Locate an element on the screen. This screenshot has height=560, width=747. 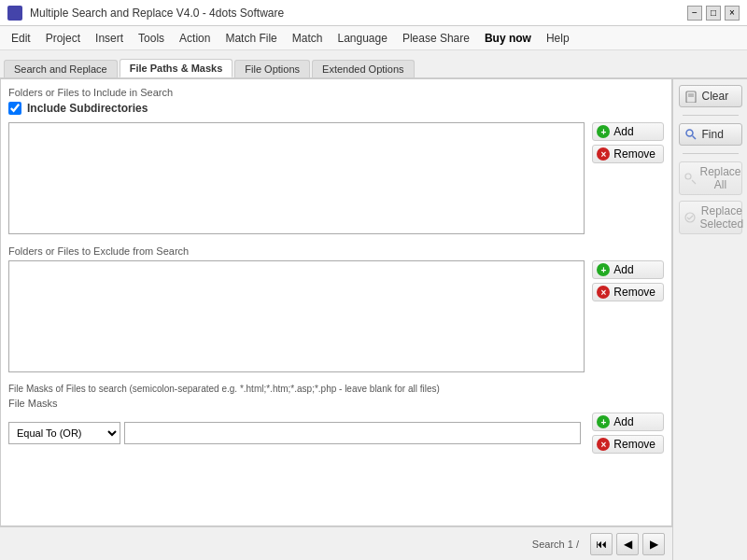
title-bar: Multiple Search and Replace V4.0 - 4dots… is located at coordinates (374, 13).